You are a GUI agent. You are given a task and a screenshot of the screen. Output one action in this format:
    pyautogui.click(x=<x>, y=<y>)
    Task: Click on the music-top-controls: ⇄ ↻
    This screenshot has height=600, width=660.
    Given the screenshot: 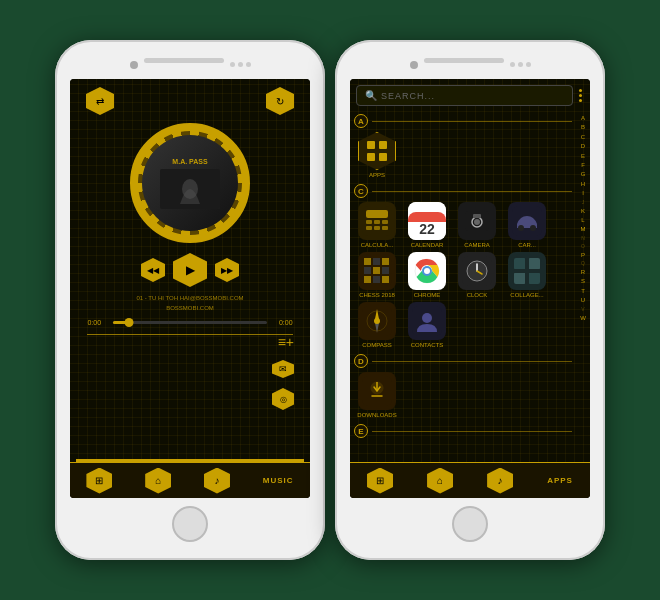 What is the action you would take?
    pyautogui.click(x=190, y=101)
    